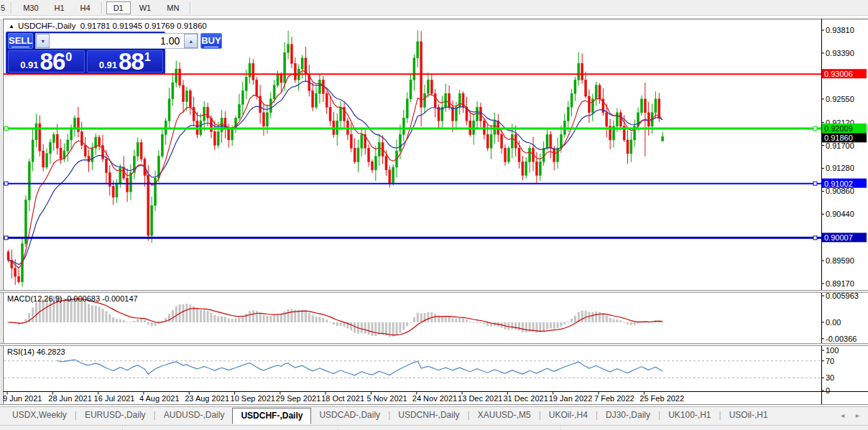 This screenshot has height=430, width=868. Describe the element at coordinates (387, 398) in the screenshot. I see `svg-text: 5 Nov 2021` at that location.